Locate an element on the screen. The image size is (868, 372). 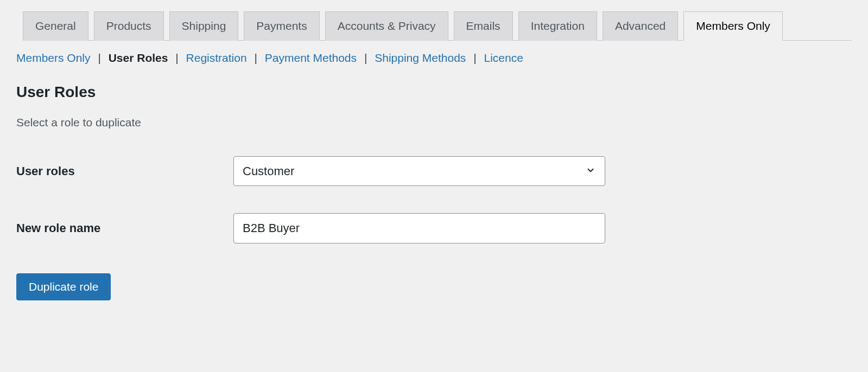
tab-advanced: Advanced is located at coordinates (641, 26).